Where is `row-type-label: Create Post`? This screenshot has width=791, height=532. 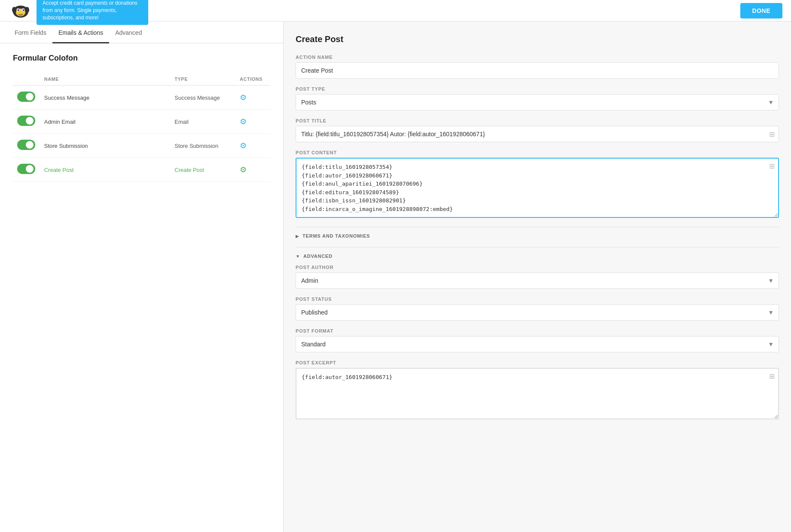 row-type-label: Create Post is located at coordinates (189, 170).